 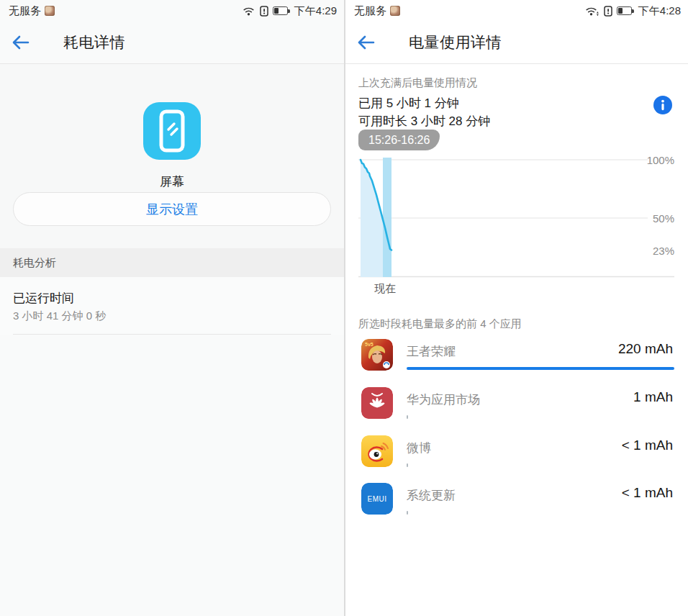 What do you see at coordinates (661, 160) in the screenshot?
I see `ytick-100: 100%` at bounding box center [661, 160].